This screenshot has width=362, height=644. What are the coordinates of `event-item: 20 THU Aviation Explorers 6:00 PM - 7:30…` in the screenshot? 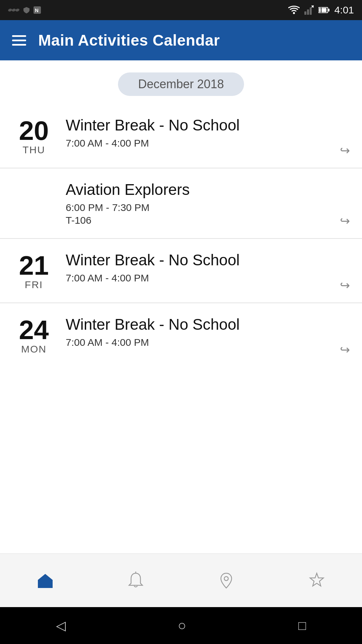 It's located at (181, 204).